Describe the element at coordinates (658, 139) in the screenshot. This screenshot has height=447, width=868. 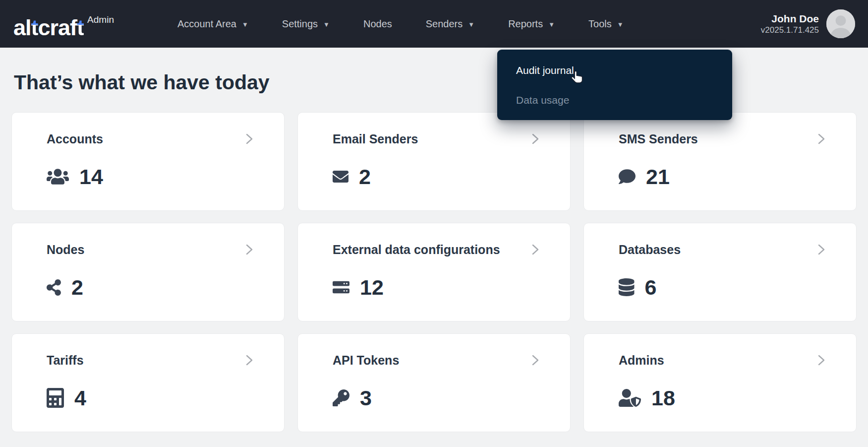
I see `card-title: SMS Senders` at that location.